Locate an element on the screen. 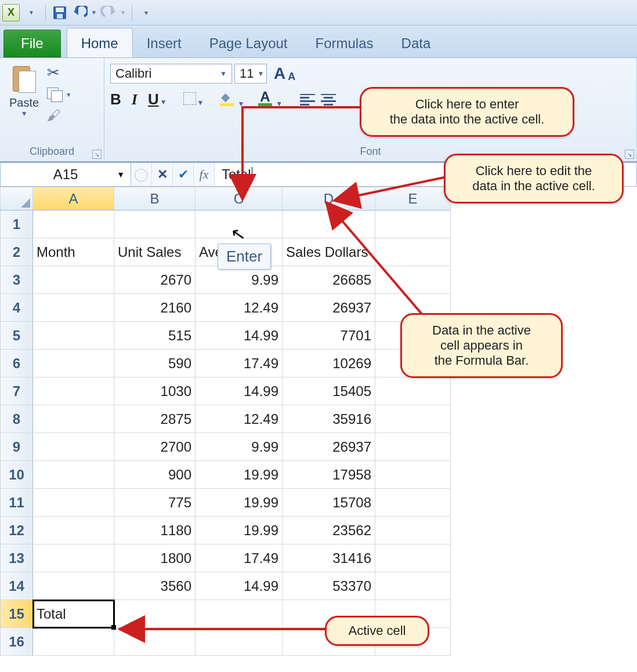 The image size is (637, 672). cell-C4: 12.49 is located at coordinates (239, 308).